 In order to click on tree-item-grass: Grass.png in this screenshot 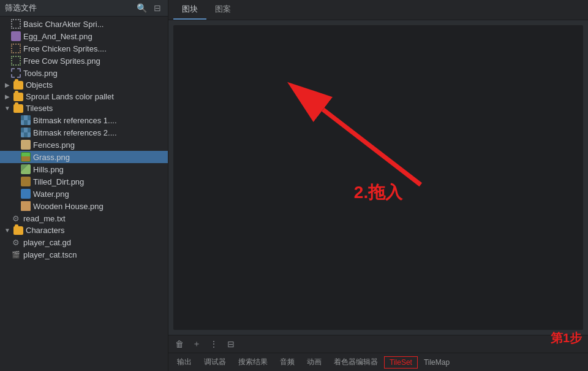, I will do `click(84, 157)`.